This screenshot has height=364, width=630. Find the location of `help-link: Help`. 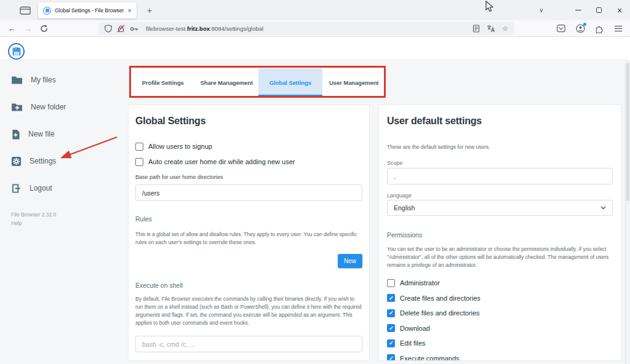

help-link: Help is located at coordinates (16, 223).